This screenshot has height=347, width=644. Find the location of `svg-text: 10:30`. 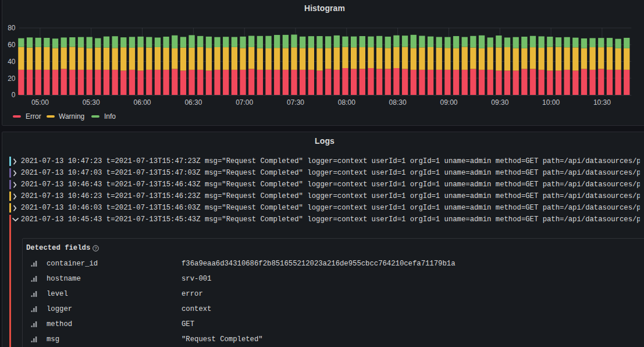

svg-text: 10:30 is located at coordinates (602, 102).